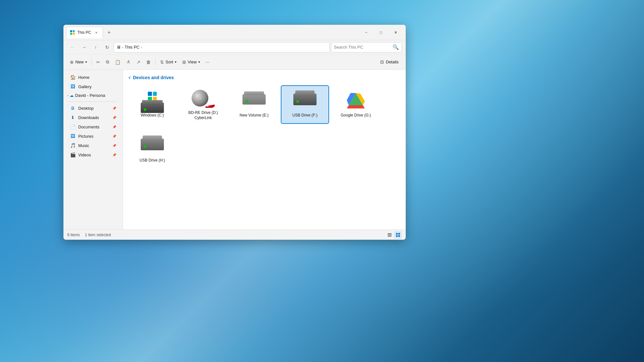 The height and width of the screenshot is (362, 644). Describe the element at coordinates (152, 150) in the screenshot. I see `drive-usb-h: USB Drive (H:)` at that location.